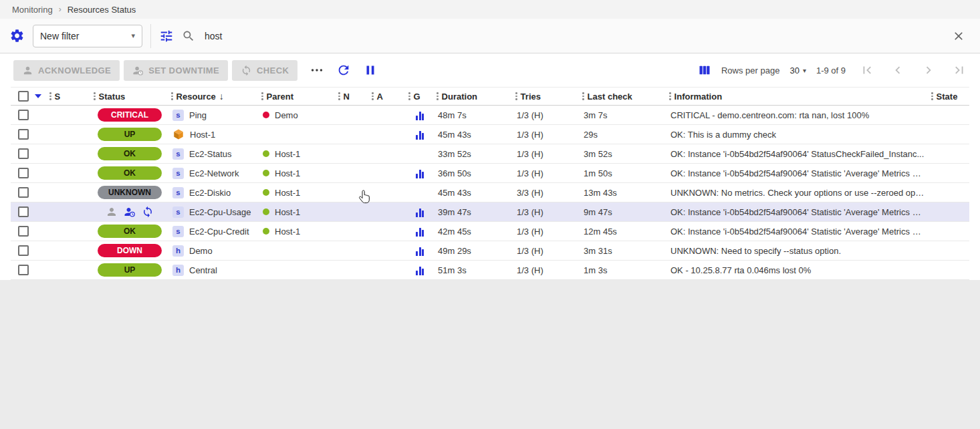  I want to click on severity-cell, so click(69, 270).